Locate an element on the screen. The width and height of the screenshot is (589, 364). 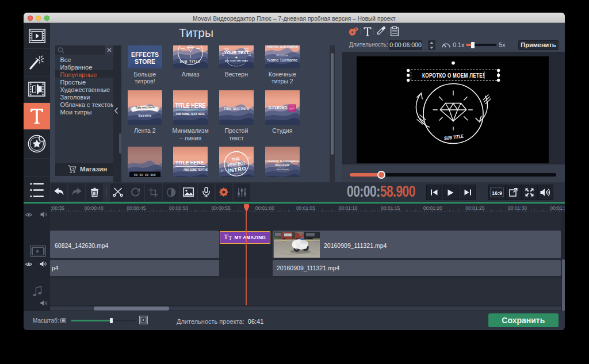
svg-text: Producer is located at coordinates (283, 55).